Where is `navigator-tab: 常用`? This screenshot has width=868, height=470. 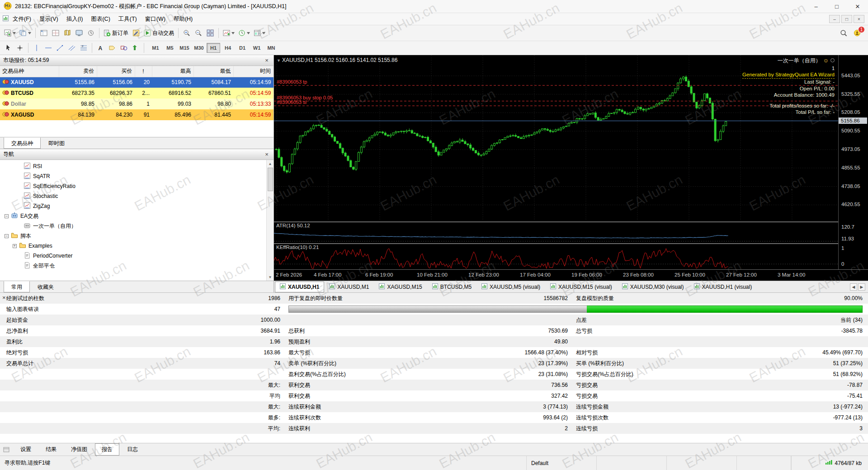 navigator-tab: 常用 is located at coordinates (17, 287).